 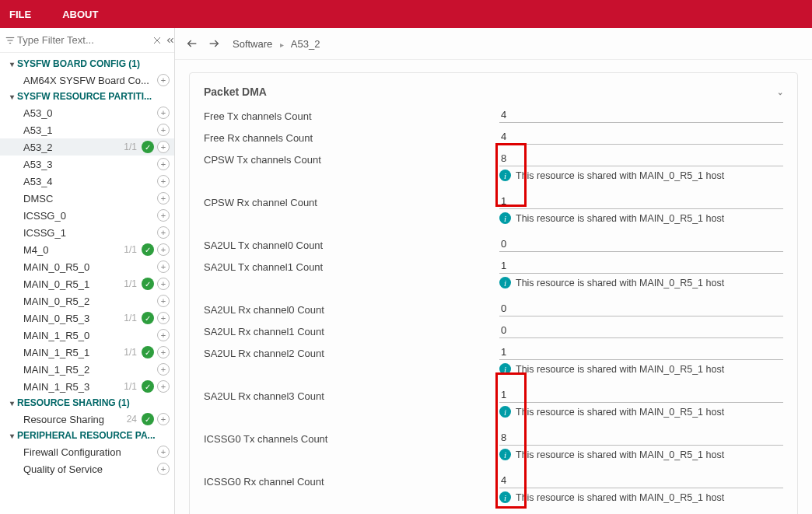 What do you see at coordinates (352, 439) in the screenshot?
I see `field-label: ICSSG0 Tx channels Count` at bounding box center [352, 439].